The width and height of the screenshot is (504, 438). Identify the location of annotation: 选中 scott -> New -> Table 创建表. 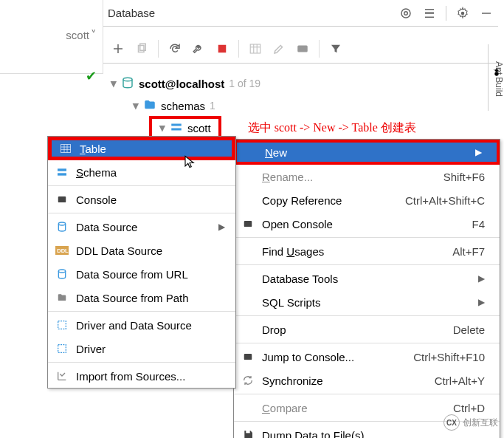
(332, 129).